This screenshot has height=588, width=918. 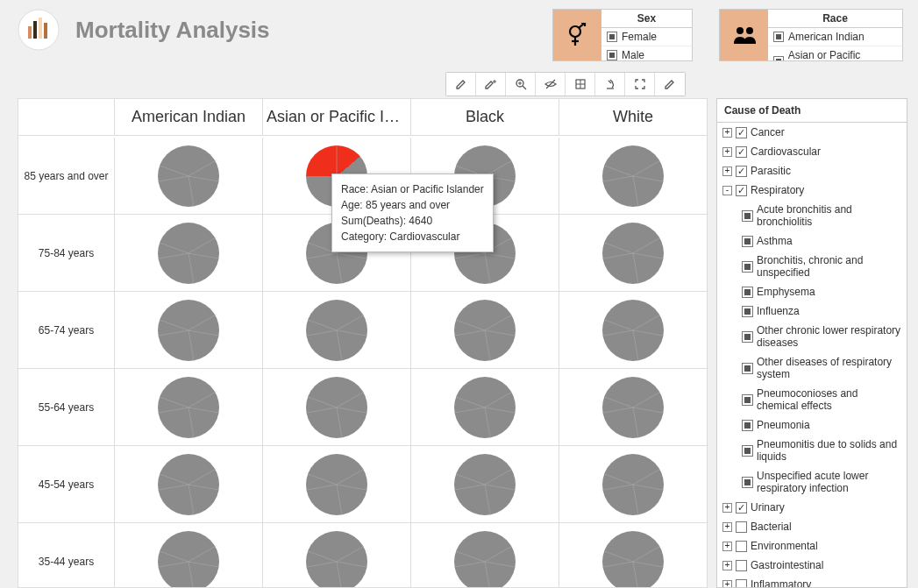 What do you see at coordinates (577, 35) in the screenshot?
I see `sex-icon` at bounding box center [577, 35].